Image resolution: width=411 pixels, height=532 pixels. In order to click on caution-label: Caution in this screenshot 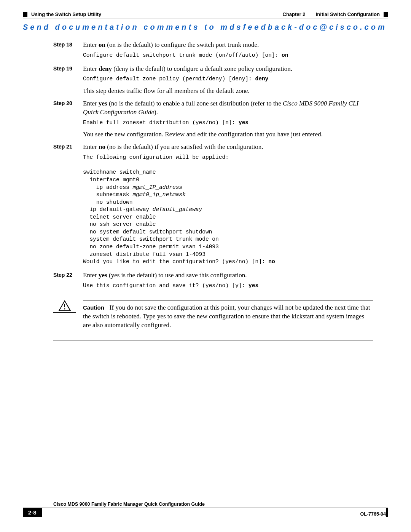, I will do `click(94, 308)`.